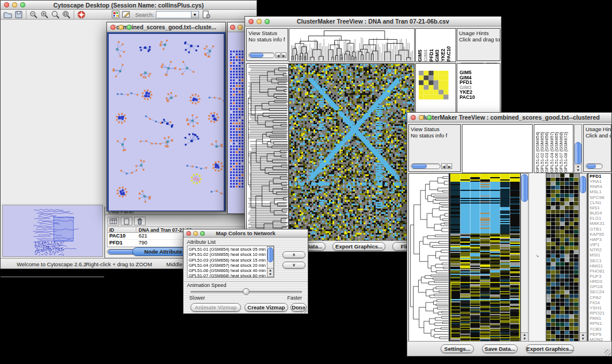  What do you see at coordinates (563, 258) in the screenshot?
I see `zoom-heatmap` at bounding box center [563, 258].